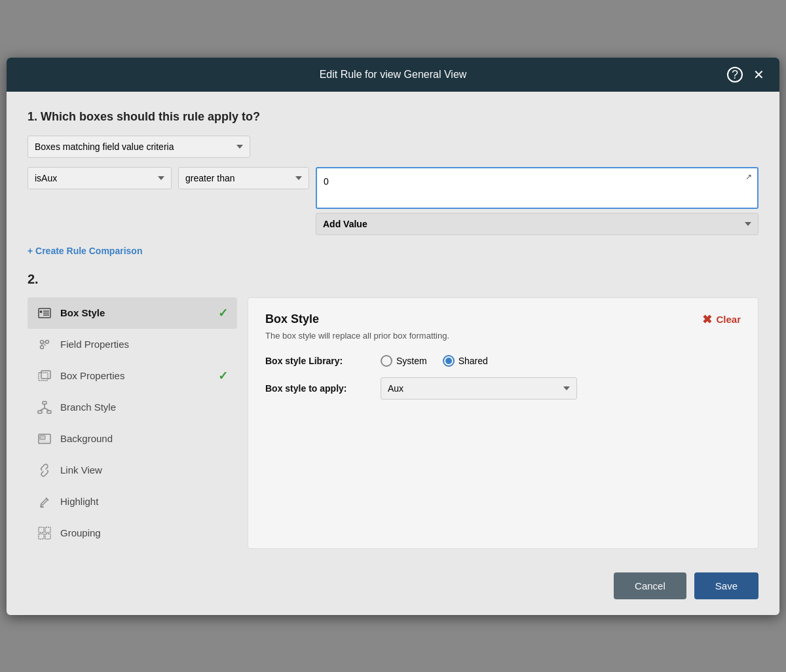 Image resolution: width=786 pixels, height=672 pixels. Describe the element at coordinates (132, 376) in the screenshot. I see `sidebar-item-box-properties: Box Properties ✓` at that location.